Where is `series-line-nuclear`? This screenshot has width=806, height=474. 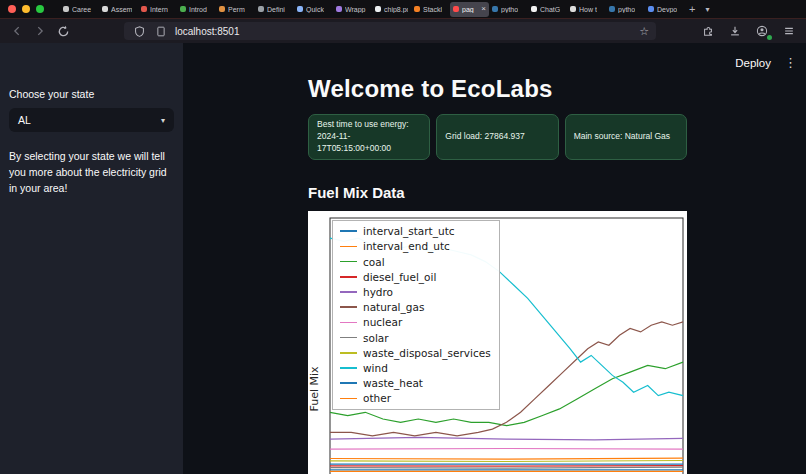 series-line-nuclear is located at coordinates (506, 448).